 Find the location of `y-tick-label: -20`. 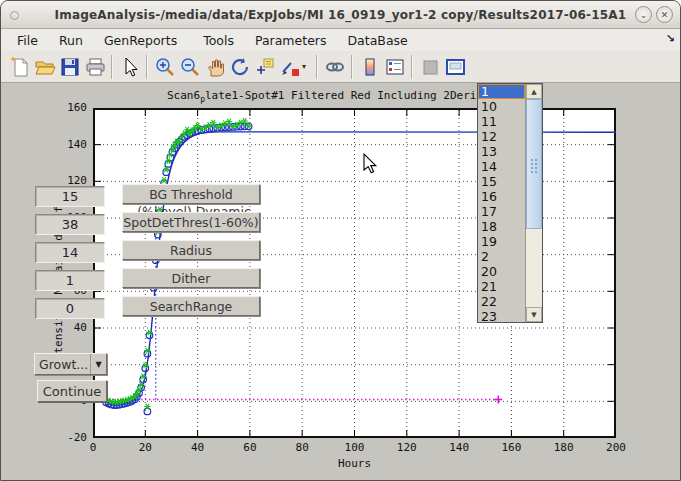

y-tick-label: -20 is located at coordinates (72, 438).